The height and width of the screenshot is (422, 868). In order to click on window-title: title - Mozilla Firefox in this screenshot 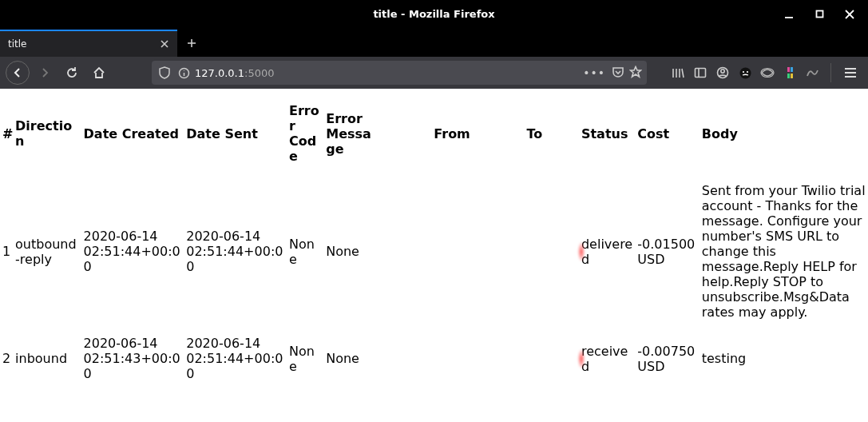, I will do `click(434, 14)`.